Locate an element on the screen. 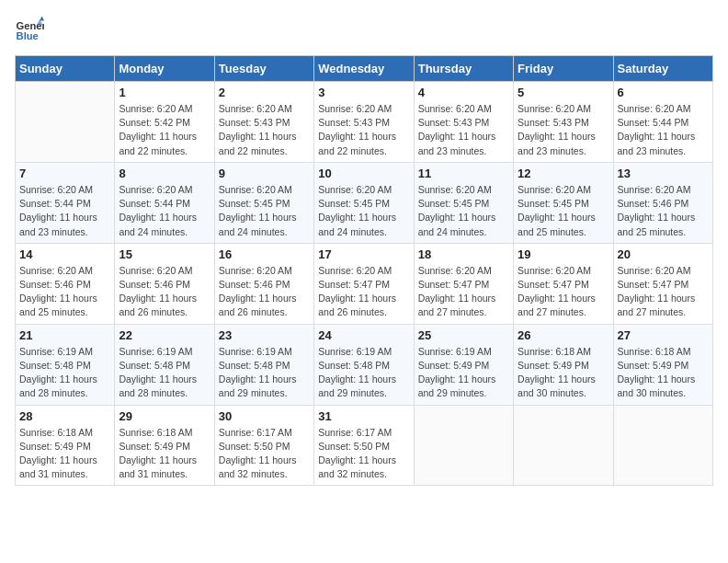 The height and width of the screenshot is (563, 728). day-number: 3 is located at coordinates (364, 92).